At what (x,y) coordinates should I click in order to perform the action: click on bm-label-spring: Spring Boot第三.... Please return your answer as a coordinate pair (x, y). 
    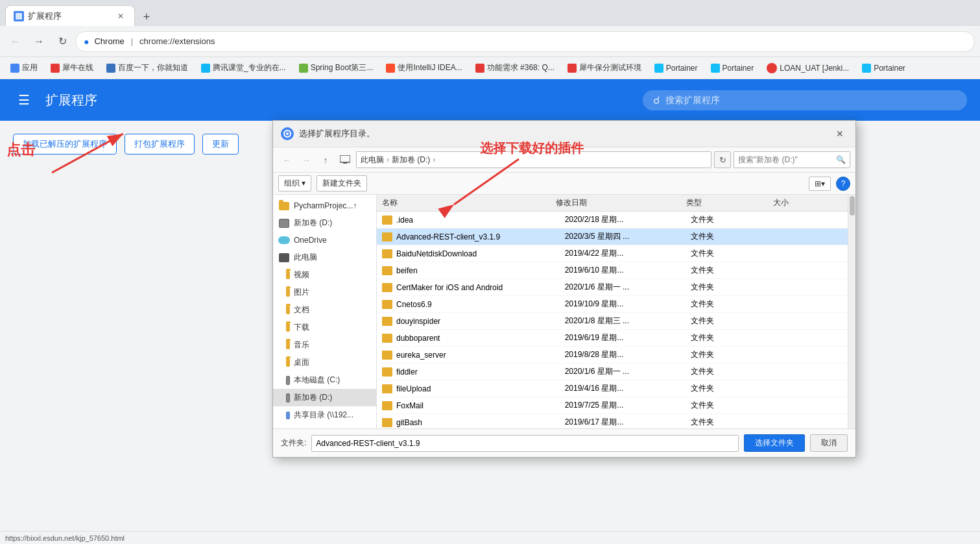
    Looking at the image, I should click on (342, 68).